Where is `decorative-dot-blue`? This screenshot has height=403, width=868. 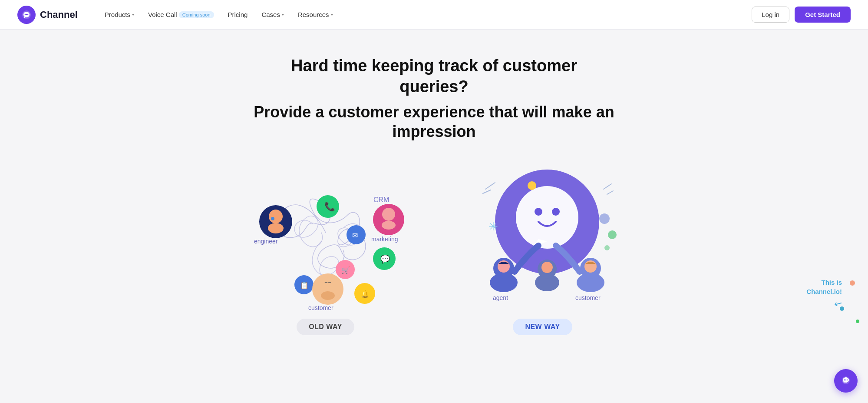 decorative-dot-blue is located at coordinates (842, 309).